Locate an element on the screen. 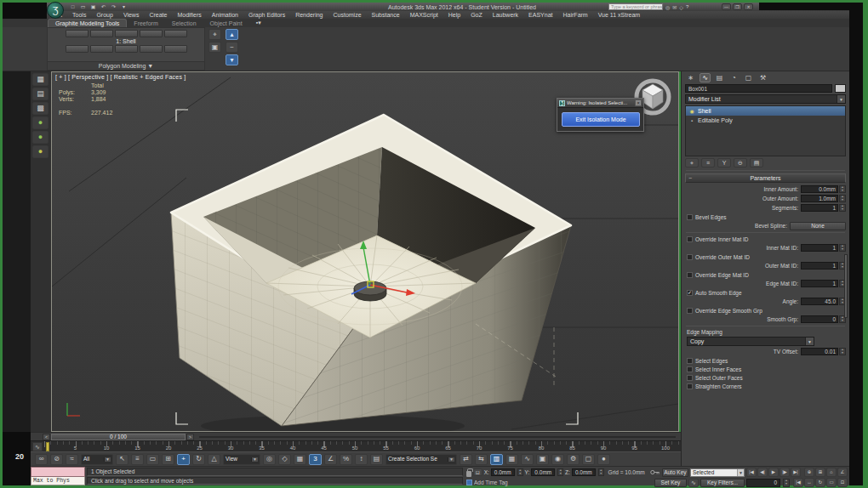 This screenshot has height=488, width=868. polygon-modeling-panel-label: Polygon Modeling ▼ is located at coordinates (126, 65).